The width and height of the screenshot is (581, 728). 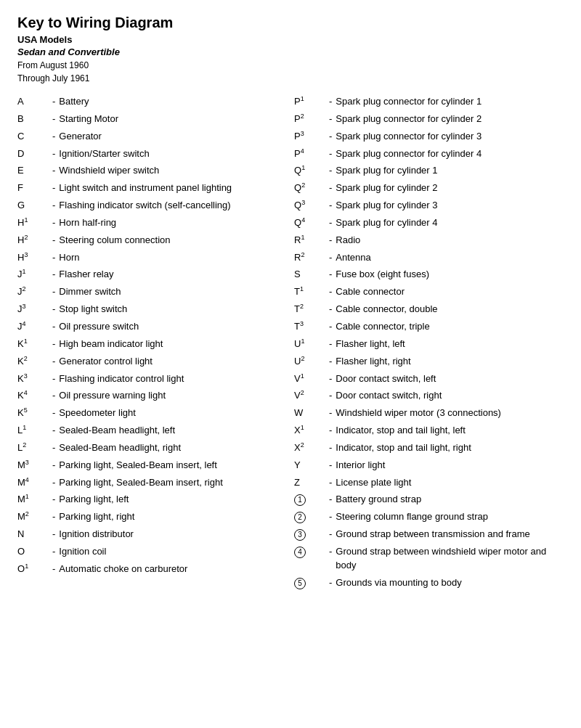 What do you see at coordinates (153, 396) in the screenshot?
I see `list-item: K4-Oil pressure warning light` at bounding box center [153, 396].